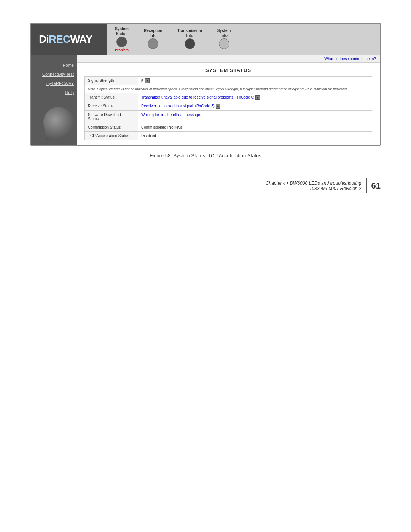 The image size is (411, 532). Describe the element at coordinates (112, 128) in the screenshot. I see `commission-status-label: Commission Status` at that location.